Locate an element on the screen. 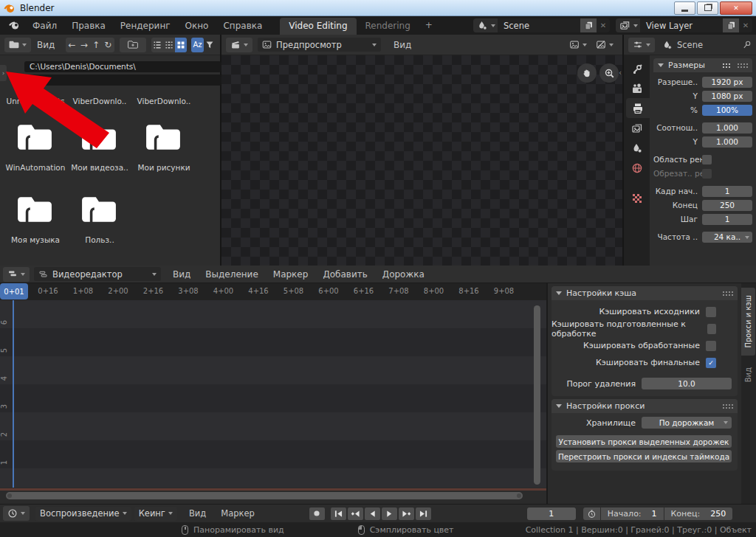  threshold-field: 10.0 is located at coordinates (687, 384).